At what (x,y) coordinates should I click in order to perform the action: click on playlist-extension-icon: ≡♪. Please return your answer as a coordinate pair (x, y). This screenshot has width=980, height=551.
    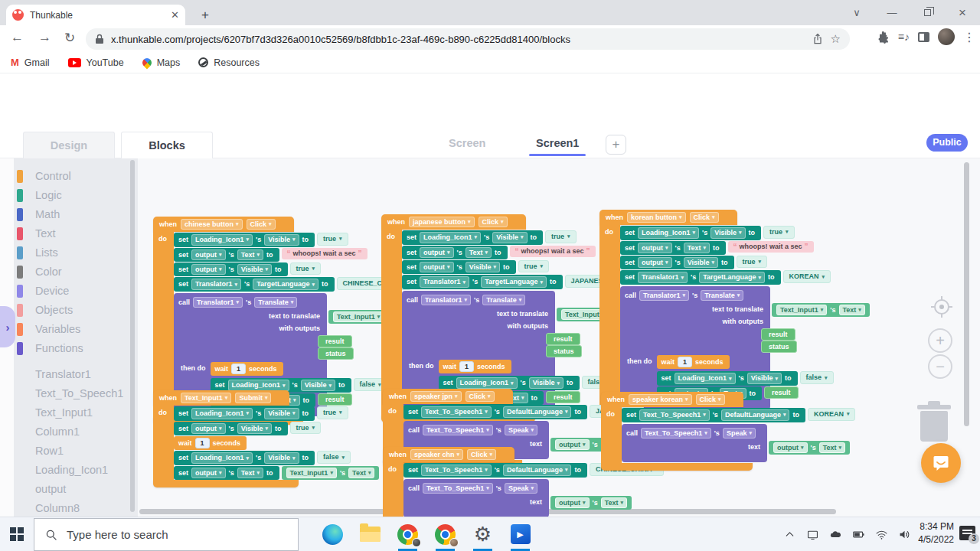
    Looking at the image, I should click on (903, 37).